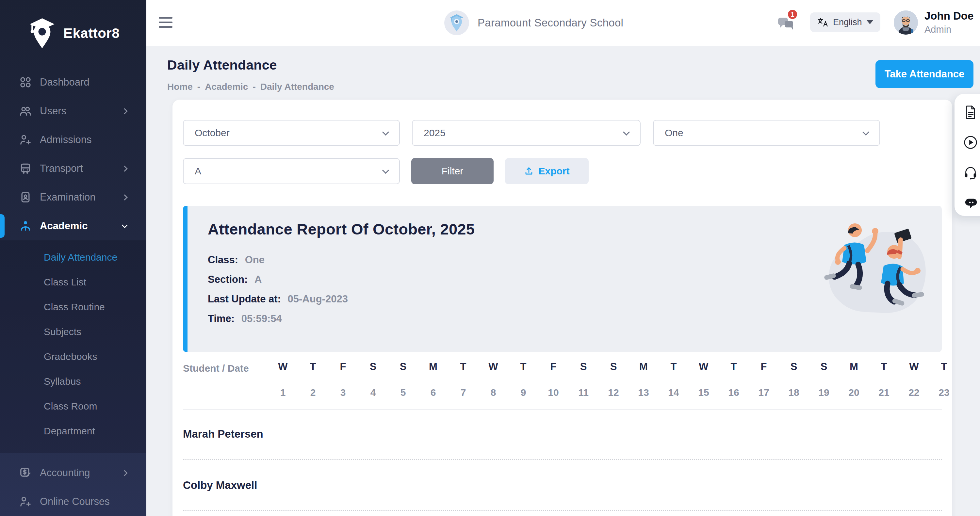 The image size is (980, 516). What do you see at coordinates (83, 140) in the screenshot?
I see `sidebar-item-label: Admissions` at bounding box center [83, 140].